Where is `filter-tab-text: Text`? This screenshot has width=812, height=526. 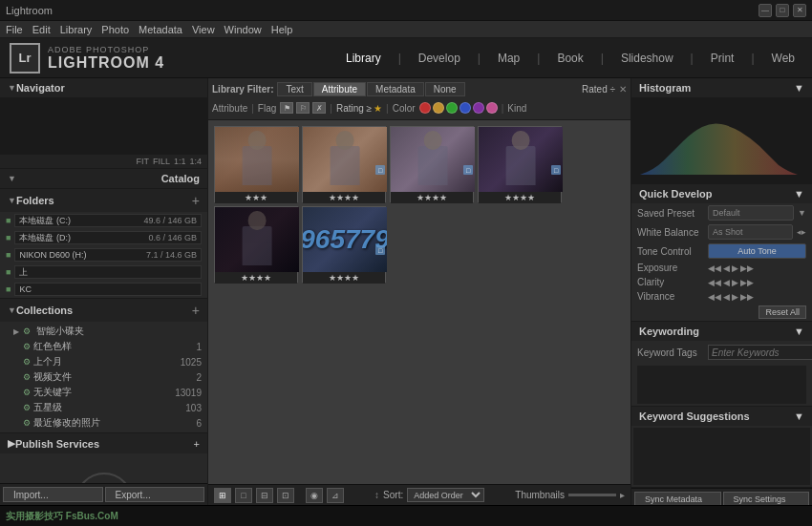 filter-tab-text: Text is located at coordinates (294, 90).